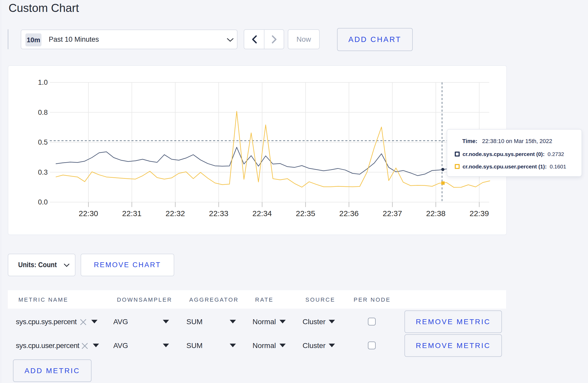 The image size is (588, 383). Describe the element at coordinates (436, 214) in the screenshot. I see `svg-text: 22:38` at that location.